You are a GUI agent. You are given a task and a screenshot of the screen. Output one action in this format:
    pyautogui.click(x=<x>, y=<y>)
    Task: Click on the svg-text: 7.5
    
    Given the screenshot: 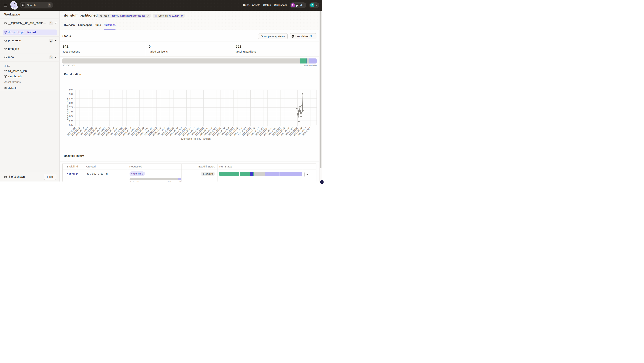 What is the action you would take?
    pyautogui.click(x=71, y=108)
    